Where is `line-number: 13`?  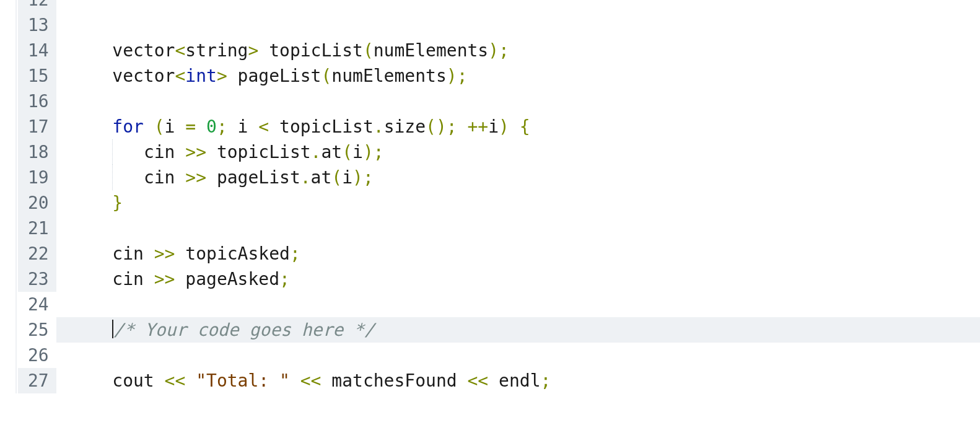
line-number: 13 is located at coordinates (37, 25).